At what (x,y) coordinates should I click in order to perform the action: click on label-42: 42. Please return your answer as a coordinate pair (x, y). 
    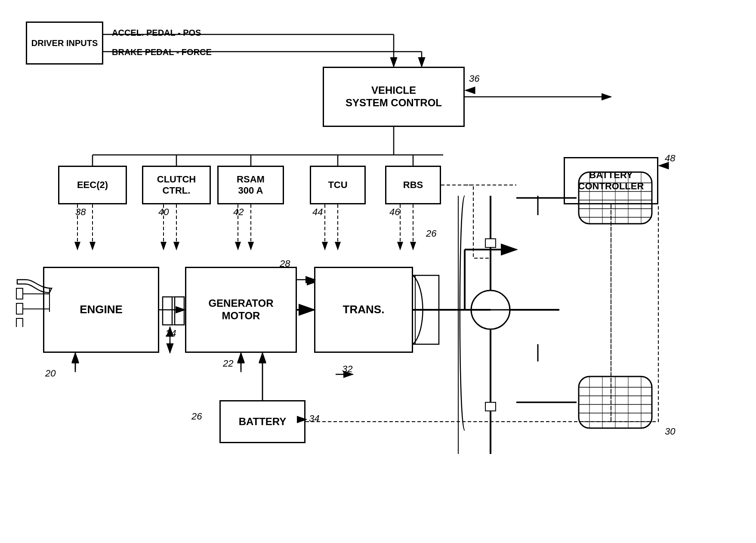
    Looking at the image, I should click on (238, 212).